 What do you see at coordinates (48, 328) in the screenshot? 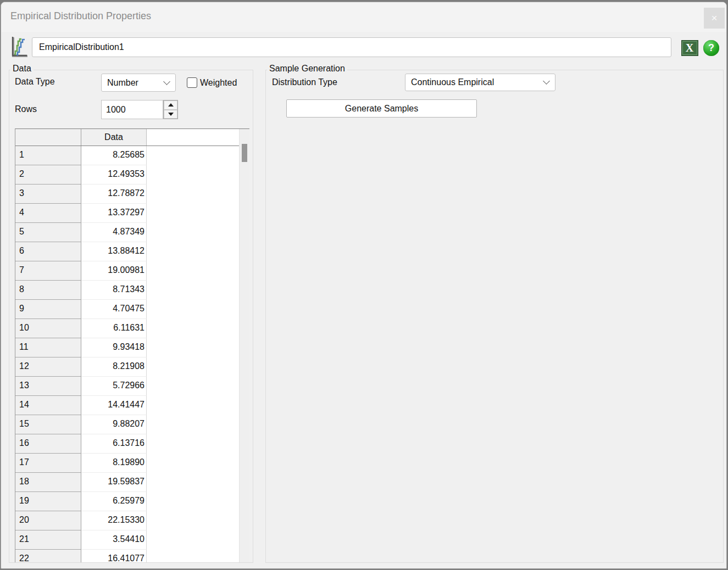
I see `row-number-cell: 10` at bounding box center [48, 328].